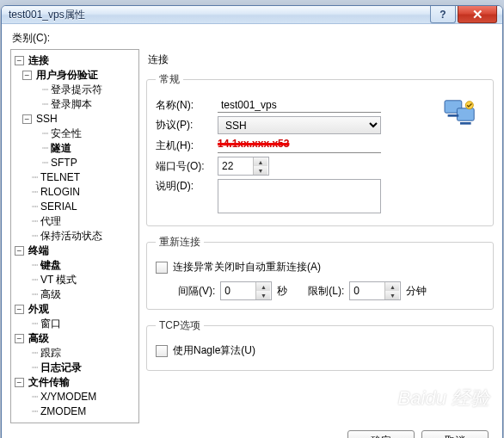 The height and width of the screenshot is (438, 504). What do you see at coordinates (180, 243) in the screenshot?
I see `reconnect-legend: 重新连接` at bounding box center [180, 243].